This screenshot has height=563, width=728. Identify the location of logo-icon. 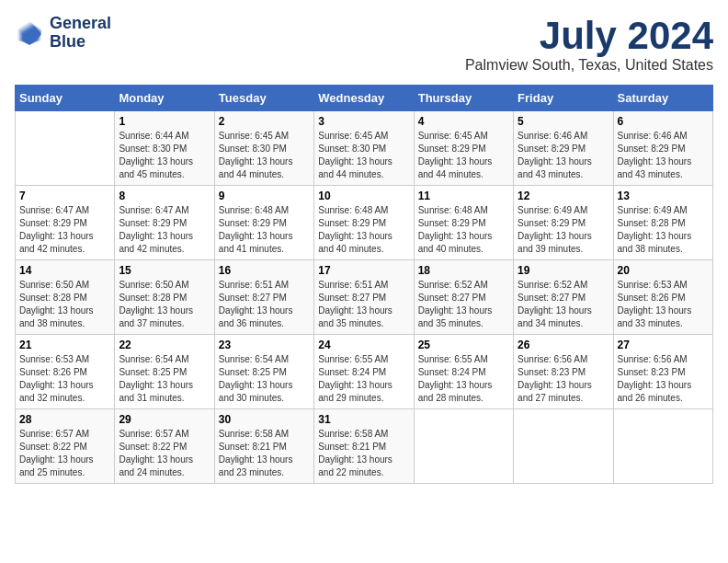
(29, 33).